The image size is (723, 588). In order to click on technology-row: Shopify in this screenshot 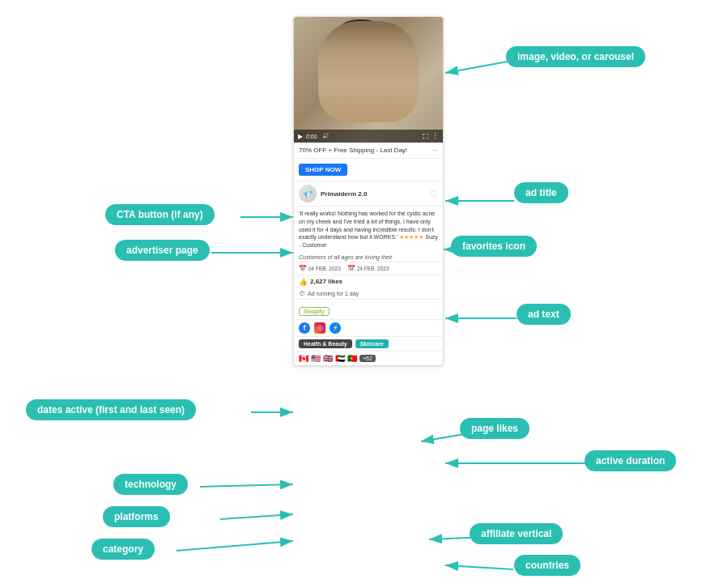, I will do `click(368, 309)`.